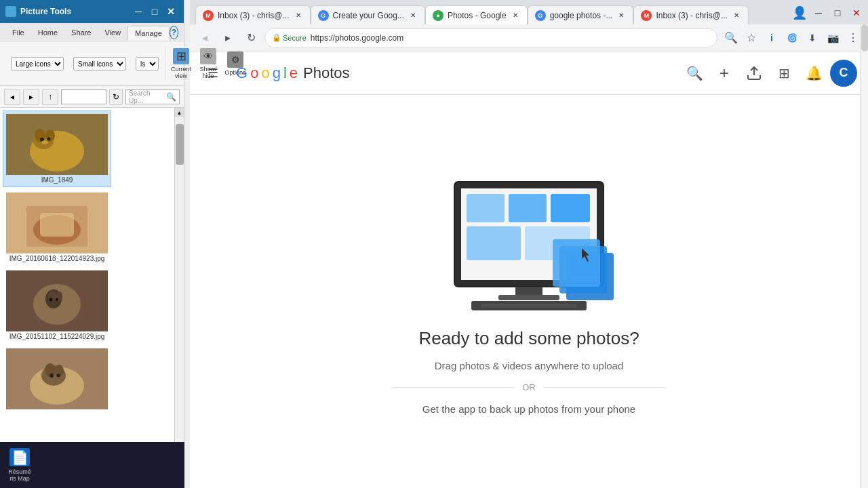  What do you see at coordinates (147, 64) in the screenshot?
I see `tools-dropdown: ls` at bounding box center [147, 64].